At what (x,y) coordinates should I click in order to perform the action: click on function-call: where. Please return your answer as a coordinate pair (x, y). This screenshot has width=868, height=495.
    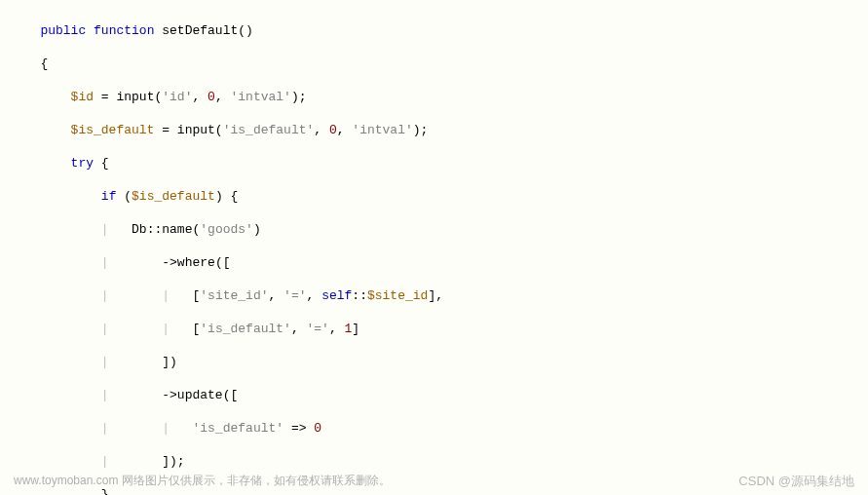
    Looking at the image, I should click on (197, 263).